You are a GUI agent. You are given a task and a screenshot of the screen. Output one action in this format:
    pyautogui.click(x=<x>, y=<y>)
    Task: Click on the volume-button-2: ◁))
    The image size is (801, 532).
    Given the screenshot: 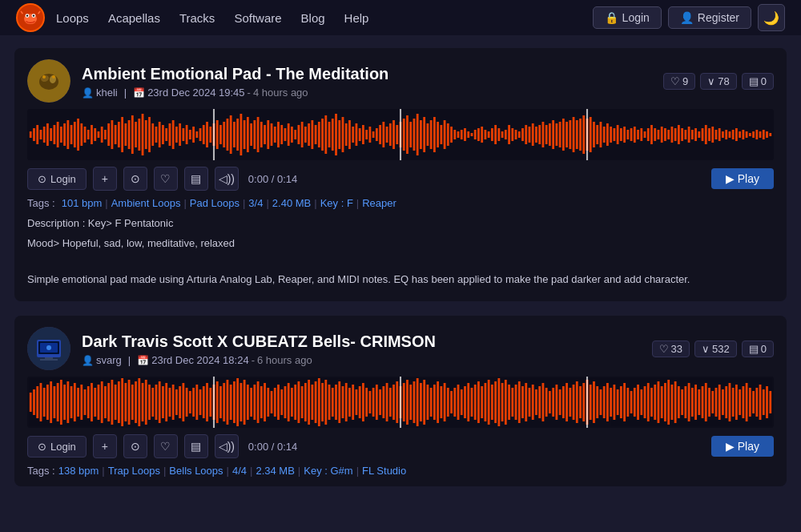 What is the action you would take?
    pyautogui.click(x=227, y=446)
    